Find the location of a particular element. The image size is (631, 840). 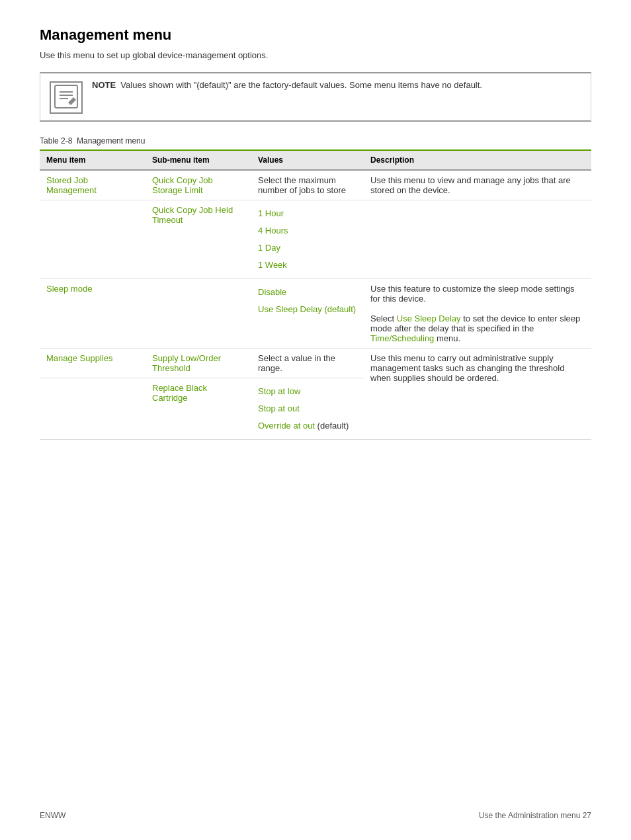

values-supply-range: Select a value in the range. is located at coordinates (308, 364).